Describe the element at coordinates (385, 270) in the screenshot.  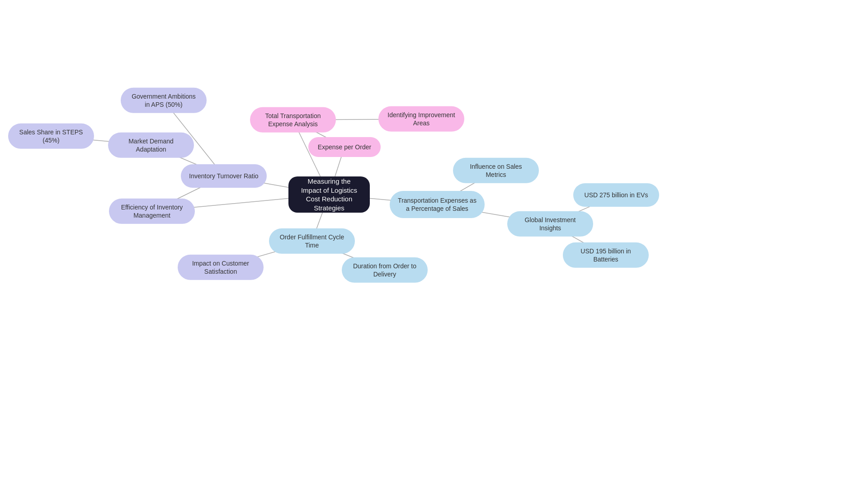
I see `node-duration-order: Duration from Order to Delivery` at that location.